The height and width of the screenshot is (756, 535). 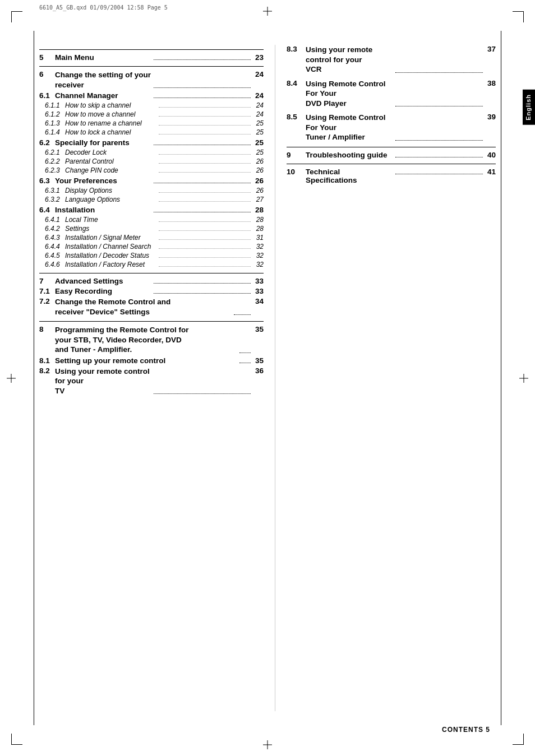 What do you see at coordinates (258, 74) in the screenshot?
I see `toc-page-6: 24` at bounding box center [258, 74].